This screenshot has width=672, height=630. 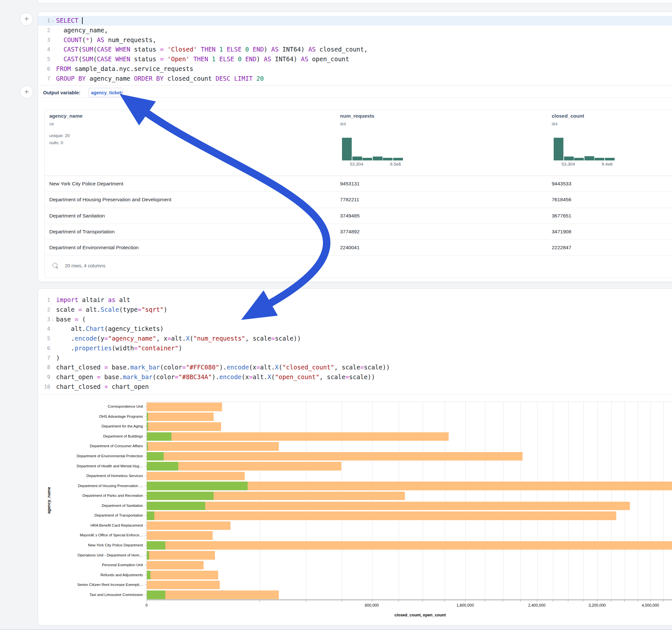 I want to click on table-row: New York City Police Department945313194…, so click(x=358, y=184).